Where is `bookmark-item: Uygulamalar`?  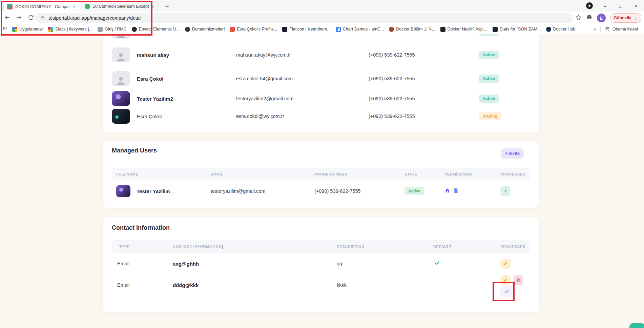
bookmark-item: Uygulamalar is located at coordinates (28, 29).